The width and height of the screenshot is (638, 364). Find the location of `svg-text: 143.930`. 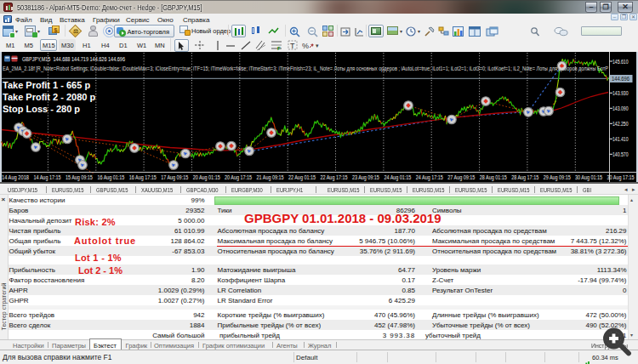

svg-text: 143.930 is located at coordinates (621, 94).